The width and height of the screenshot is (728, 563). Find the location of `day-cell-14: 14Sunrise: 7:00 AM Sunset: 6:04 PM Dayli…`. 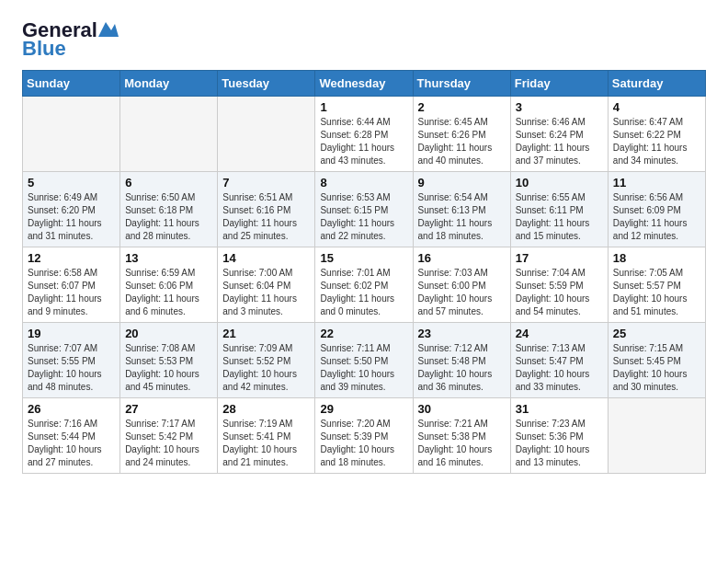

day-cell-14: 14Sunrise: 7:00 AM Sunset: 6:04 PM Dayli… is located at coordinates (267, 285).